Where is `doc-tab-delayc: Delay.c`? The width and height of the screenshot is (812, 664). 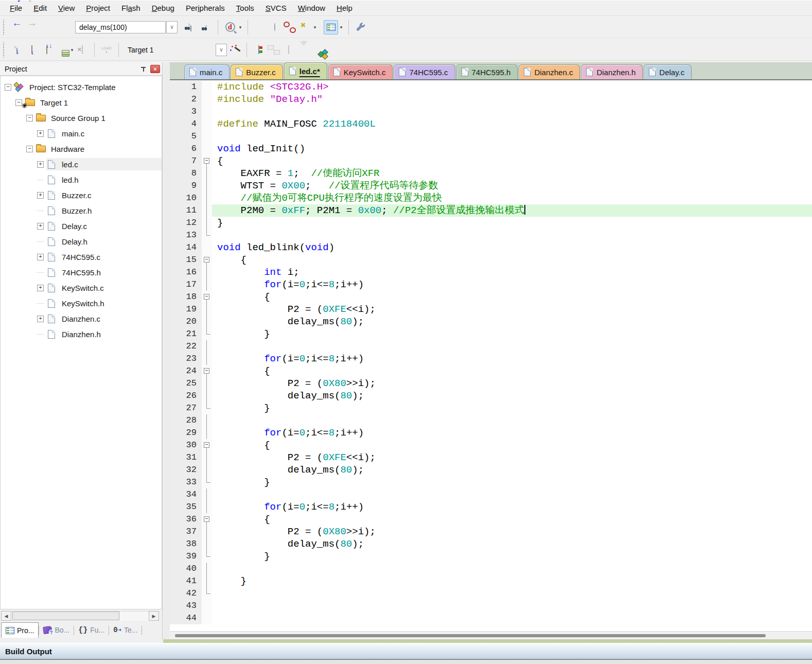
doc-tab-delayc: Delay.c is located at coordinates (668, 72).